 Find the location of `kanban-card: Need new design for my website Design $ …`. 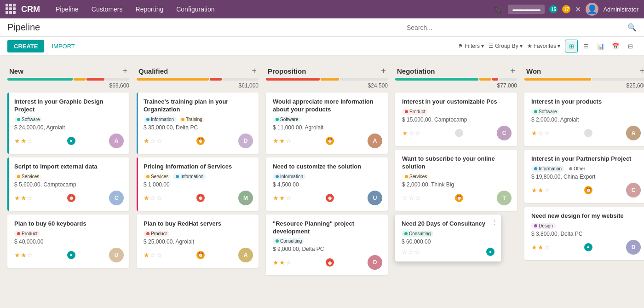

kanban-card: Need new design for my website Design $ … is located at coordinates (584, 233).